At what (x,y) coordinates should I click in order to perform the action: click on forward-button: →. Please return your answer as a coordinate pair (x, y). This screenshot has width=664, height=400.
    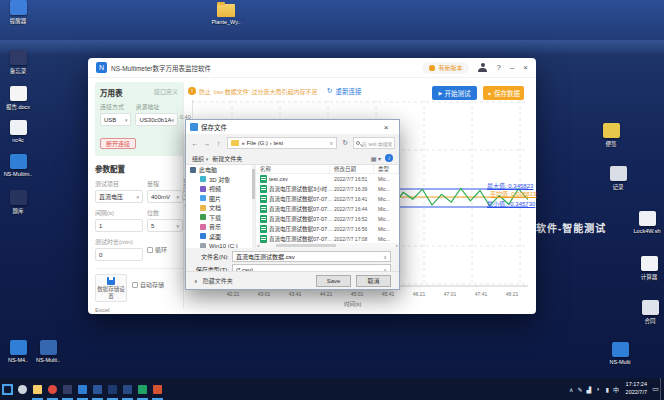
    Looking at the image, I should click on (207, 144).